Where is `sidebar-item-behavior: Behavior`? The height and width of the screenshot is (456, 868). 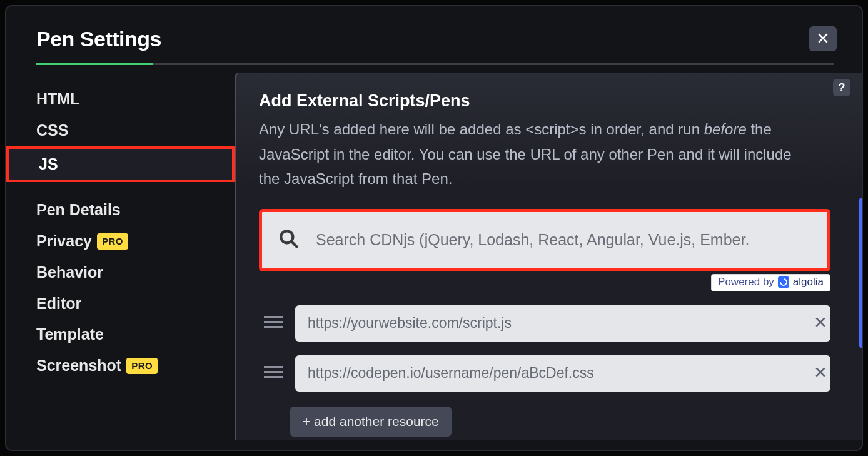
sidebar-item-behavior: Behavior is located at coordinates (120, 273).